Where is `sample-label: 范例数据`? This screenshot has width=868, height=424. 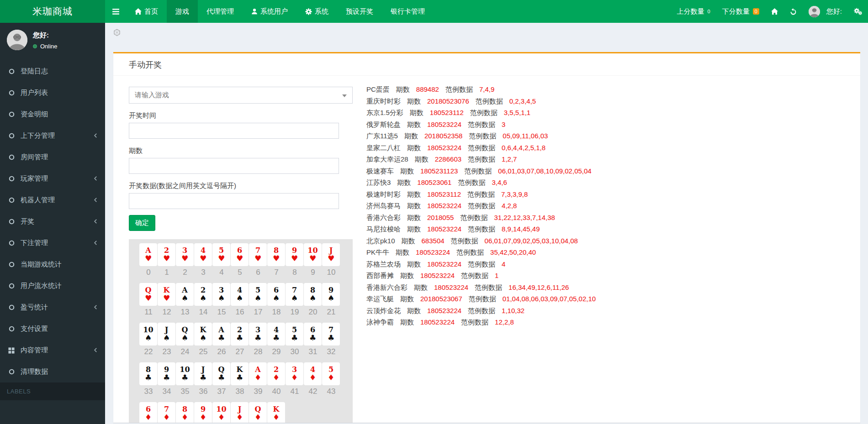 sample-label: 范例数据 is located at coordinates (482, 159).